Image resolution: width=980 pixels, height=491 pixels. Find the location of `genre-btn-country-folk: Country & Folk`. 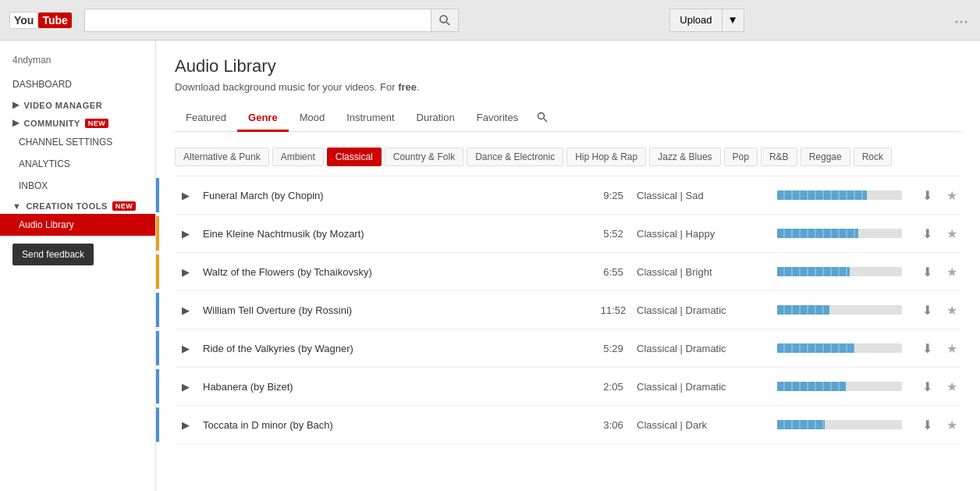

genre-btn-country-folk: Country & Folk is located at coordinates (424, 157).